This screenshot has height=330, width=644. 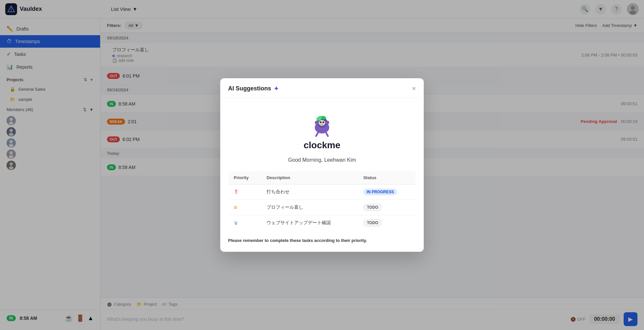 I want to click on col-description: Description, so click(x=310, y=178).